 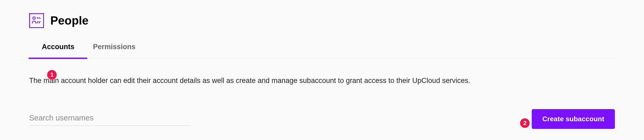 I want to click on tabs: Accounts Permissions, so click(x=322, y=51).